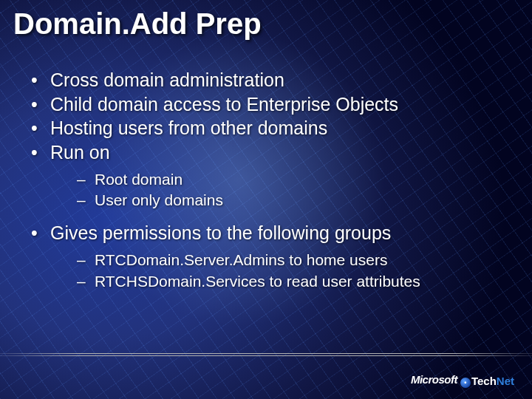 The width and height of the screenshot is (532, 399). I want to click on list-item: Child domain access to Enterprise Object…, so click(267, 105).